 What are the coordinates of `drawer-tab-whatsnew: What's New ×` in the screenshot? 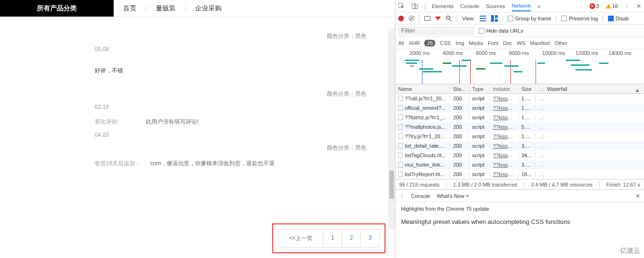 It's located at (453, 196).